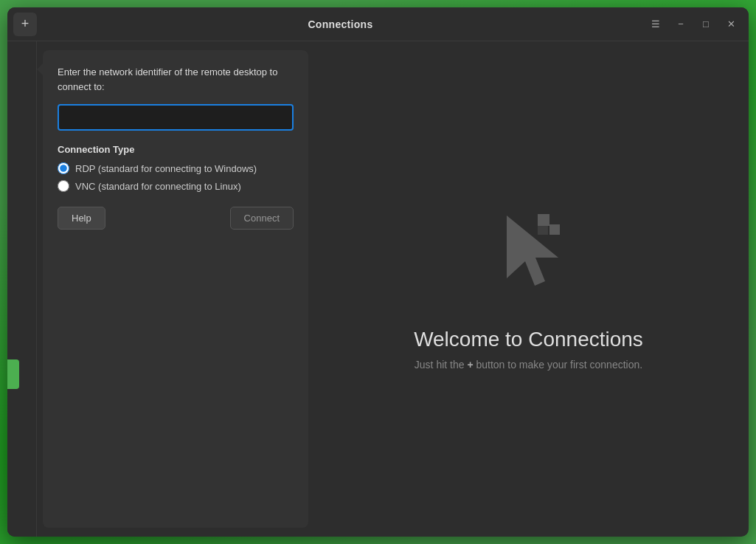  Describe the element at coordinates (22, 289) in the screenshot. I see `sidebar` at that location.